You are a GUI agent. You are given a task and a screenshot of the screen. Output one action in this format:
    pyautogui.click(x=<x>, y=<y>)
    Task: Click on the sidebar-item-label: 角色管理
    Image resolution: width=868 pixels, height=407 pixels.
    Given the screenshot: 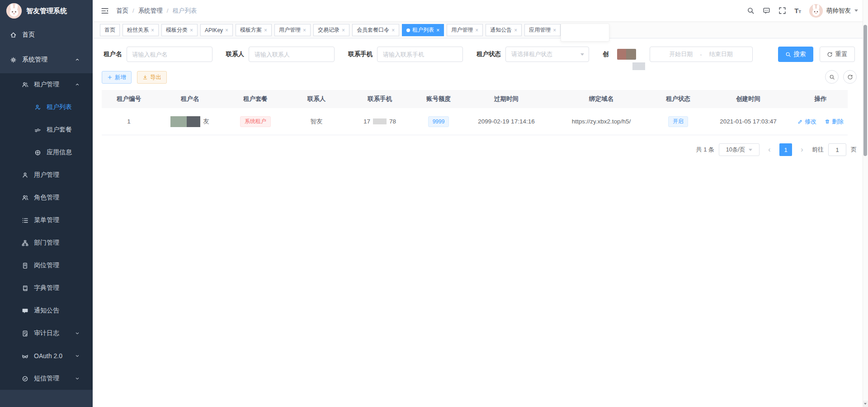 What is the action you would take?
    pyautogui.click(x=47, y=198)
    